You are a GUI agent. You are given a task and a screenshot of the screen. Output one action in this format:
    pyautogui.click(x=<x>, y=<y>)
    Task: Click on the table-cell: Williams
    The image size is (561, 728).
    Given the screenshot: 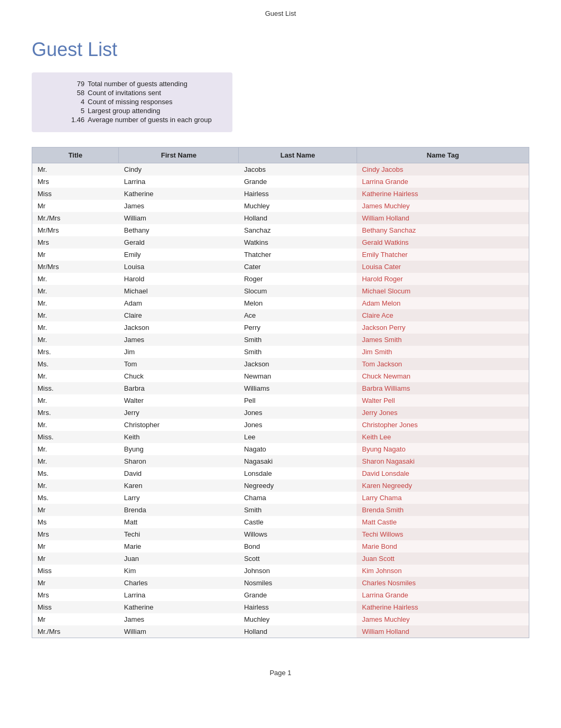 What is the action you would take?
    pyautogui.click(x=298, y=388)
    